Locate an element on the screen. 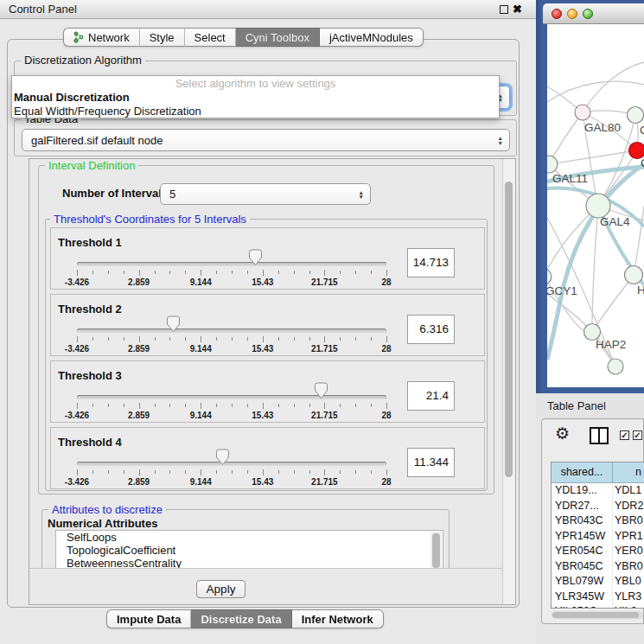 The image size is (644, 644). table-cell: YBL0 is located at coordinates (628, 582).